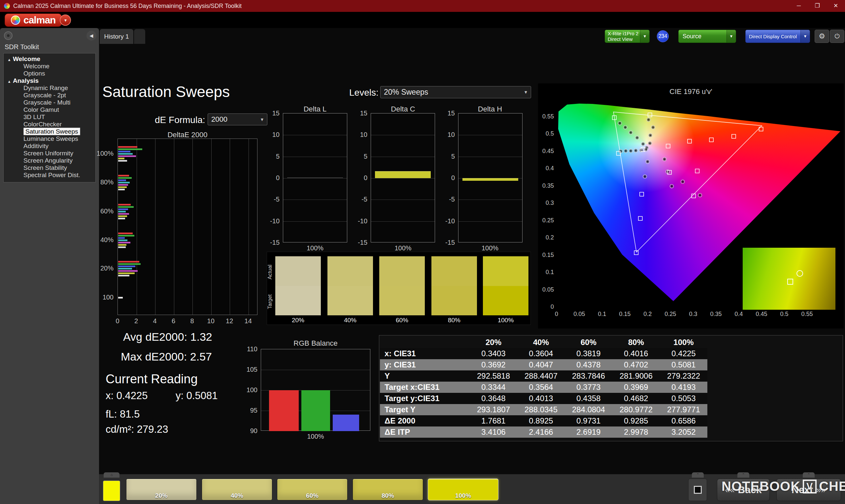  Describe the element at coordinates (237, 489) in the screenshot. I see `sweep-button-40%: 40%` at that location.